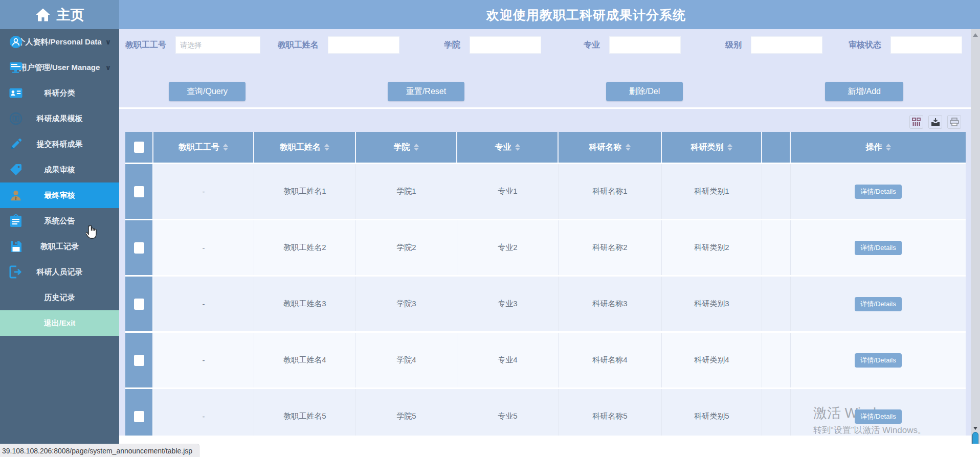 This screenshot has height=457, width=980. What do you see at coordinates (59, 119) in the screenshot?
I see `sidebar-item-research-template: 科研成果模板` at bounding box center [59, 119].